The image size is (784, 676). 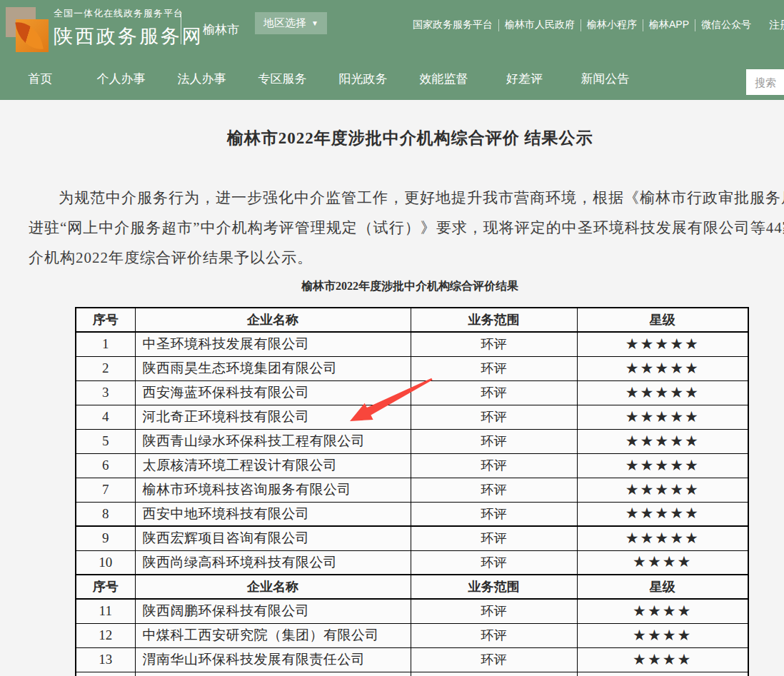 I want to click on table-row: 5陕西青山绿水环保科技工程有限公司环评★★★★★, so click(x=412, y=441).